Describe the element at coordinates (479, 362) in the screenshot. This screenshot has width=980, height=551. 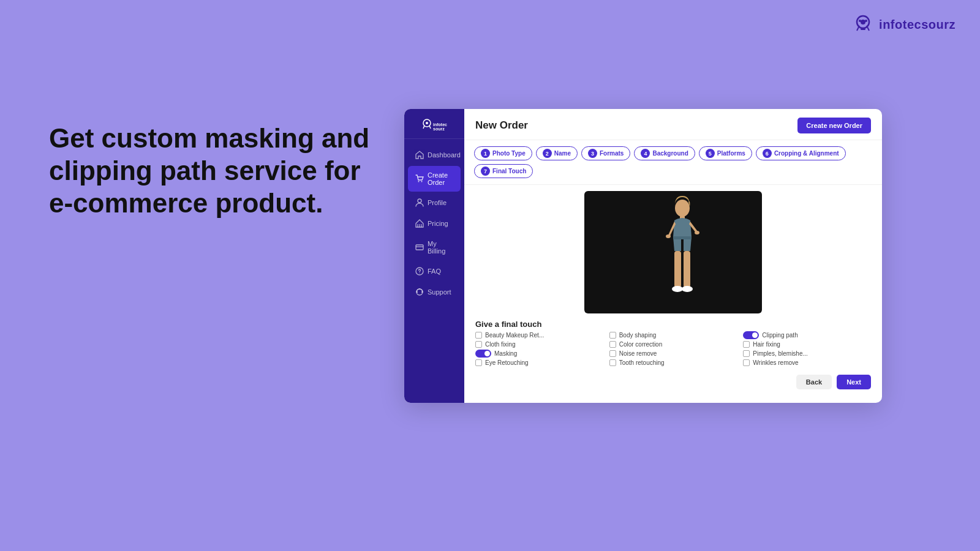
I see `eye-retouching-checkbox` at that location.